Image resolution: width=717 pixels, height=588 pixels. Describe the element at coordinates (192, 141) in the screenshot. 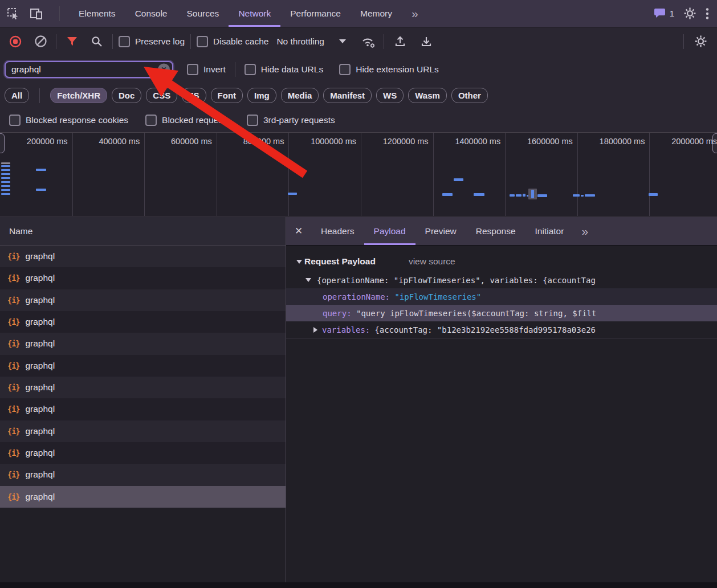

I see `timeline-tick-label: 600000 ms` at that location.